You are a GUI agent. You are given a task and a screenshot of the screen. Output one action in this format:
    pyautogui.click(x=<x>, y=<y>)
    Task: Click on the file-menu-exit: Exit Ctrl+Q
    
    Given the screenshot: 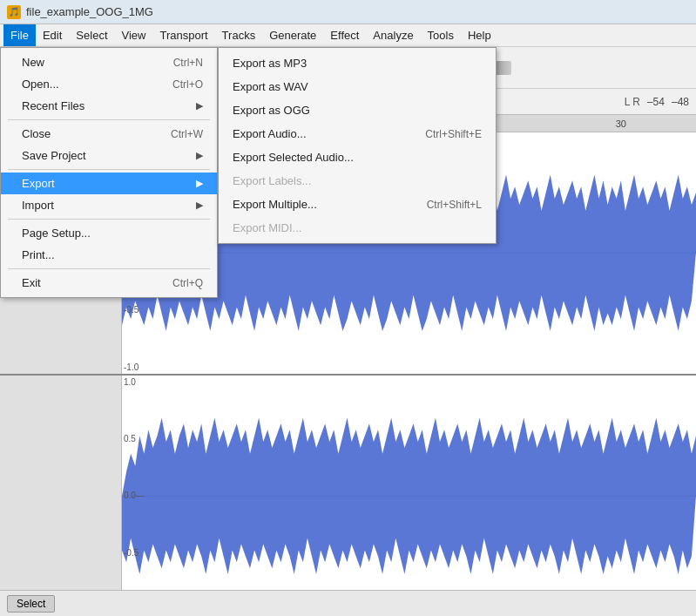 What is the action you would take?
    pyautogui.click(x=109, y=282)
    